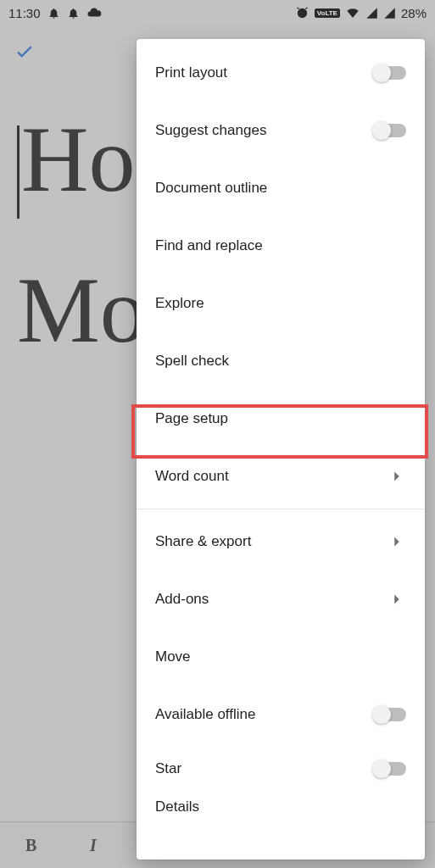 Image resolution: width=435 pixels, height=868 pixels. Describe the element at coordinates (414, 14) in the screenshot. I see `battery-percent: 28%` at that location.